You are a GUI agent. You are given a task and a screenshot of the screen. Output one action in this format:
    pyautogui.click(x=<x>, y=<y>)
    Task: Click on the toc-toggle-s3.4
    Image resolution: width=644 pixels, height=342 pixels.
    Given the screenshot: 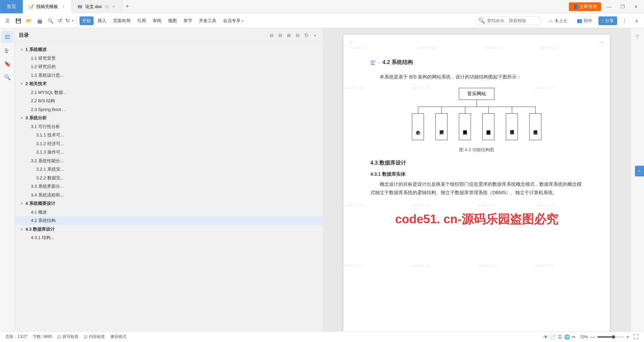 What is the action you would take?
    pyautogui.click(x=27, y=195)
    